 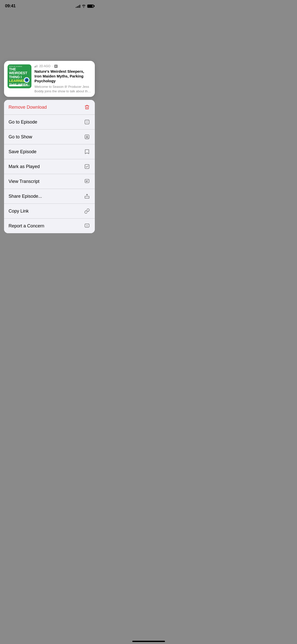 I want to click on context-menu: Remove Download Go to Episode, so click(x=49, y=167).